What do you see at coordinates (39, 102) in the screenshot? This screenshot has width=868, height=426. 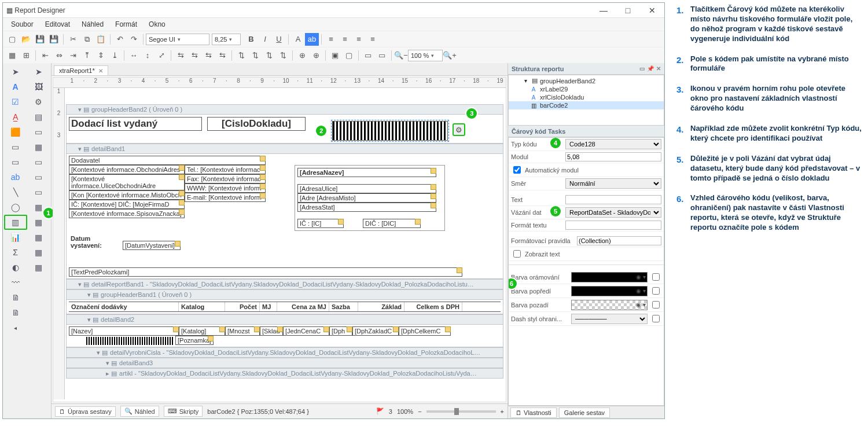 I see `gear-icon: ⚙` at bounding box center [39, 102].